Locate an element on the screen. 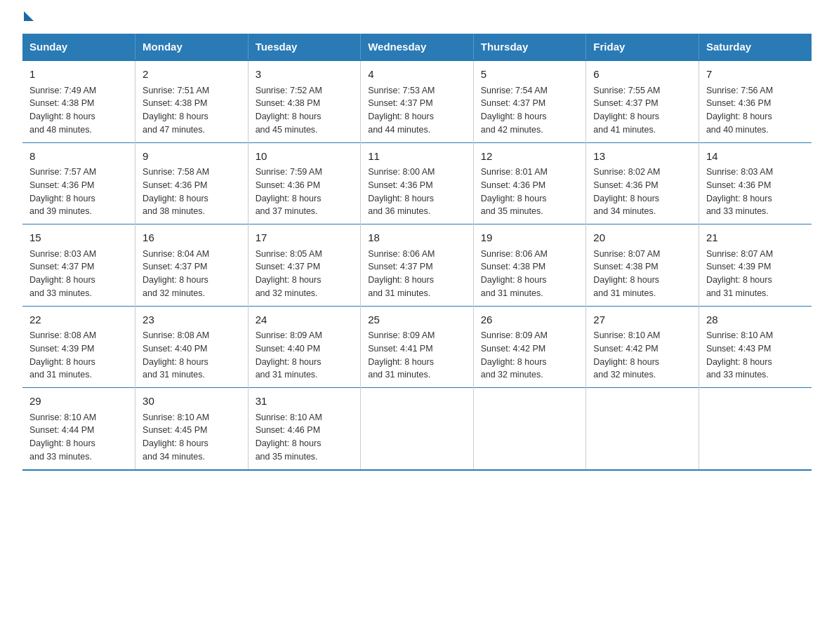 The width and height of the screenshot is (834, 644). day-info: Sunrise: 8:09 AMSunset: 4:40 PMDaylight:… is located at coordinates (305, 355).